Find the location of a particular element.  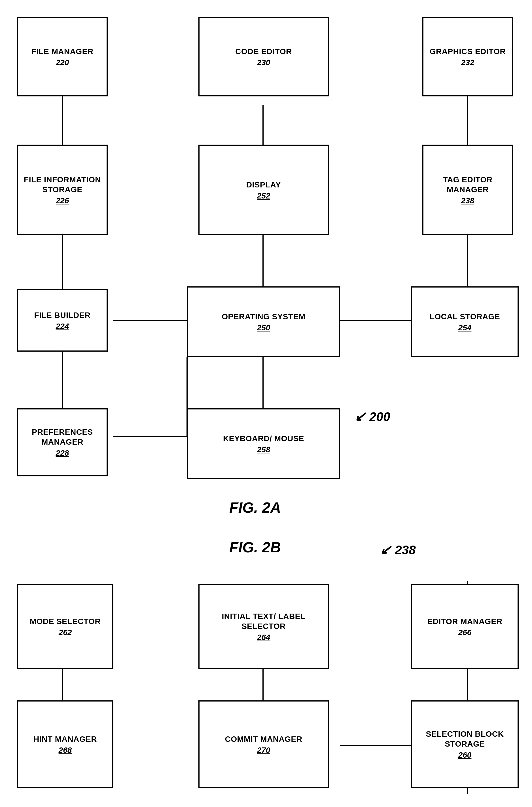

file-manager-title: FILE MANAGER is located at coordinates (62, 52).